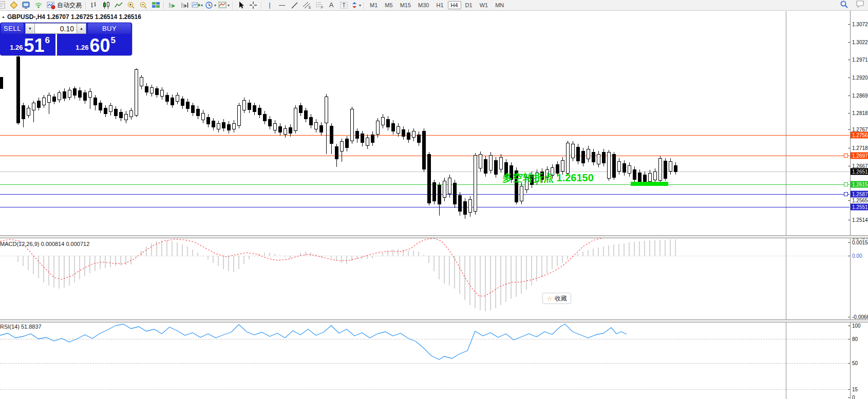 Image resolution: width=868 pixels, height=399 pixels. I want to click on green-highlight-bar, so click(649, 184).